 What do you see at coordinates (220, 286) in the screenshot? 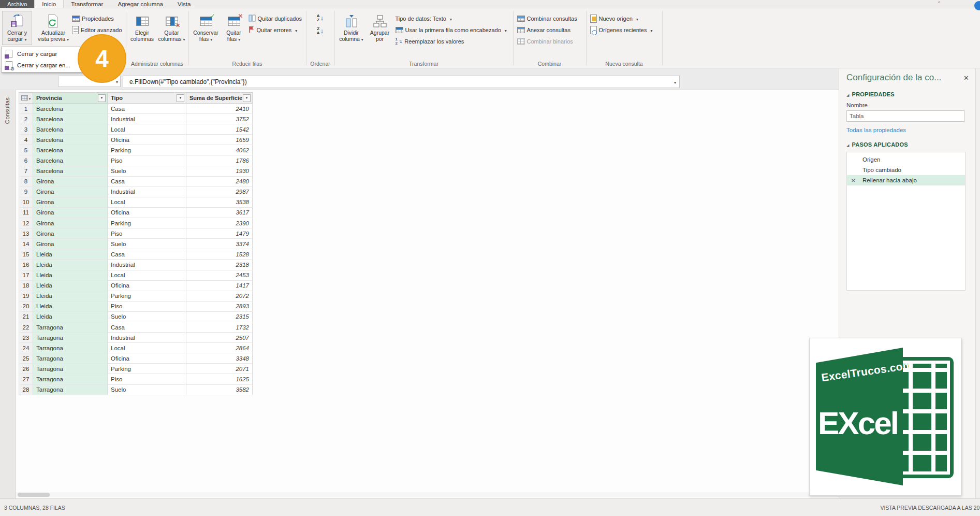
I see `cell-suma: 1417` at bounding box center [220, 286].